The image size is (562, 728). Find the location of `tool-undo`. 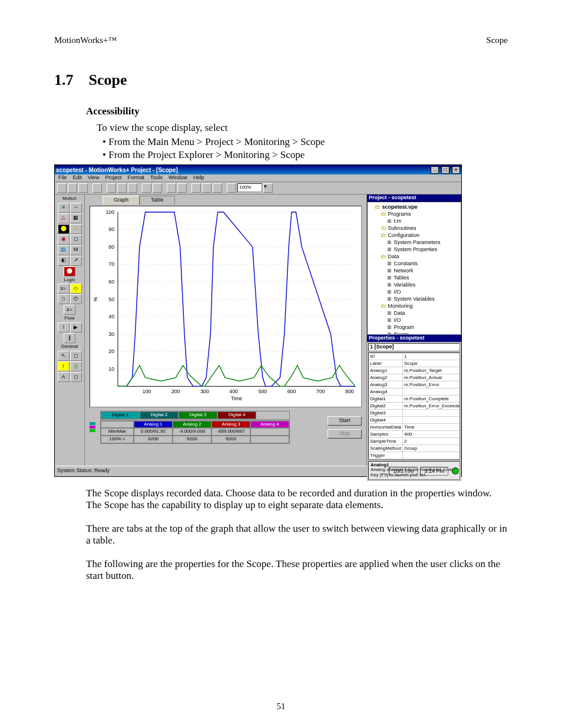

tool-undo is located at coordinates (147, 188).